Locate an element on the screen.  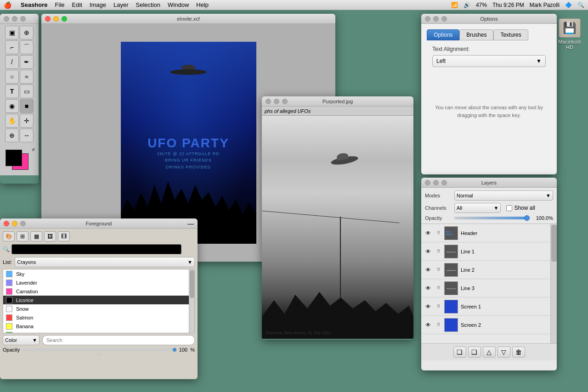
fg-max-btn is located at coordinates (23, 224).